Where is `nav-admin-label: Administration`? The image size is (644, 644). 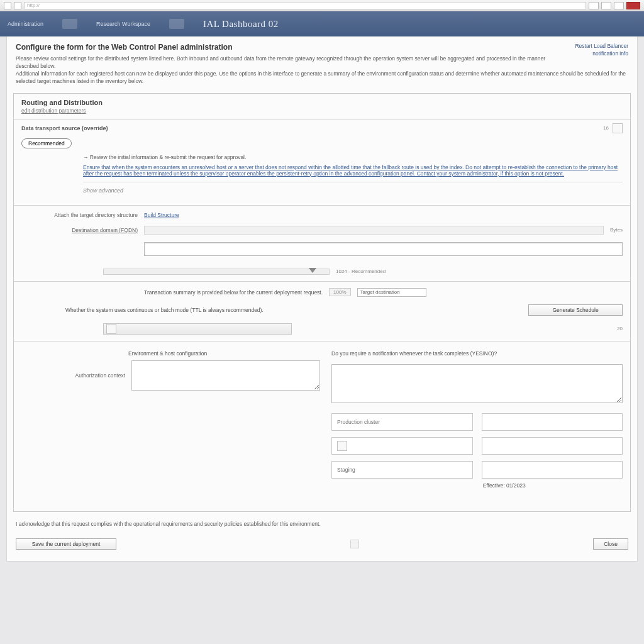 nav-admin-label: Administration is located at coordinates (25, 24).